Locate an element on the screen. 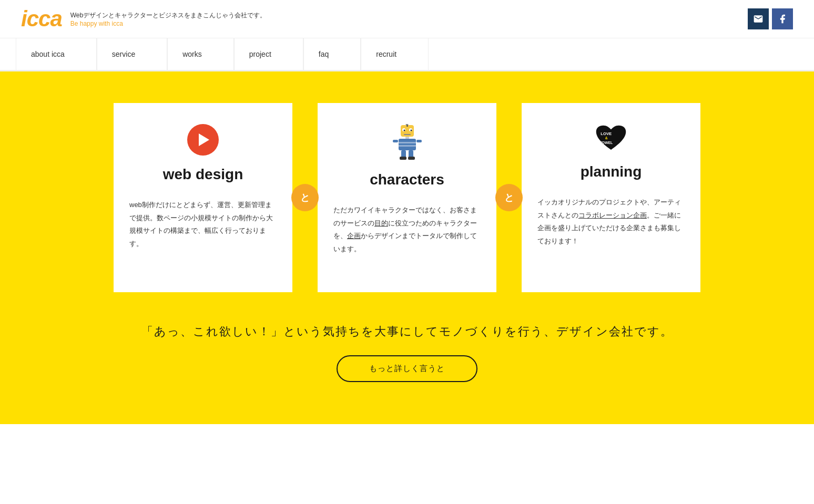  bottom-tagline: 「あっ、これ欲しい！」という気持ちを大事にしてモノづくりを行う、デザイン会社です… is located at coordinates (407, 332).